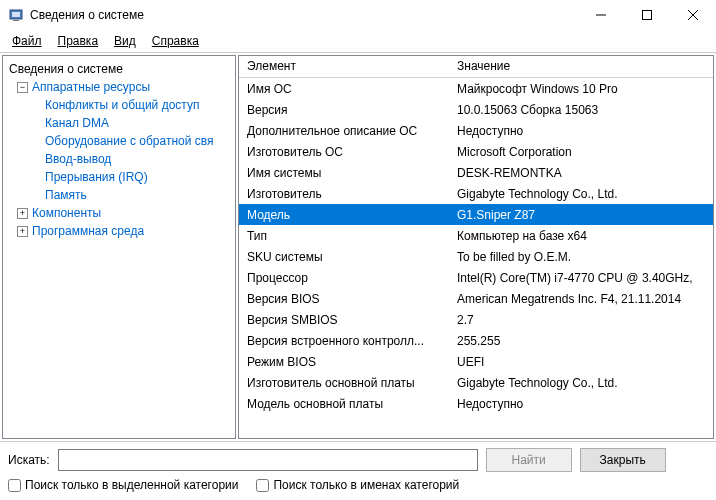 The width and height of the screenshot is (716, 500). I want to click on checkbox-selected-category-input, so click(14, 486).